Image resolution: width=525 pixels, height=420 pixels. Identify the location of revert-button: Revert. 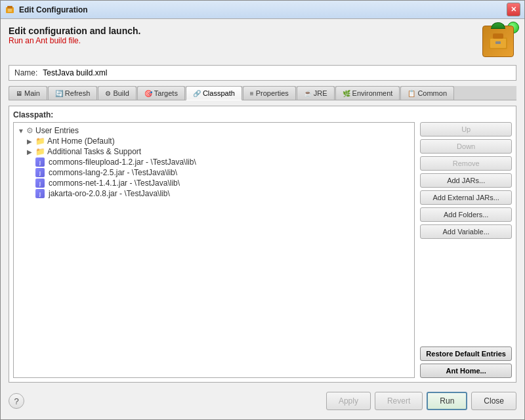
(399, 401).